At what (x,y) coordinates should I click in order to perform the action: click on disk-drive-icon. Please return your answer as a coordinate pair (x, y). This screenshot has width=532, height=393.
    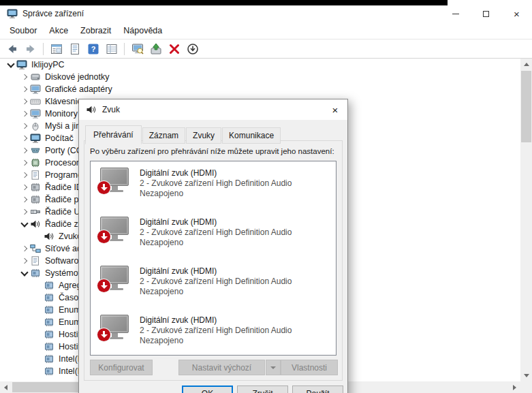
    Looking at the image, I should click on (35, 77).